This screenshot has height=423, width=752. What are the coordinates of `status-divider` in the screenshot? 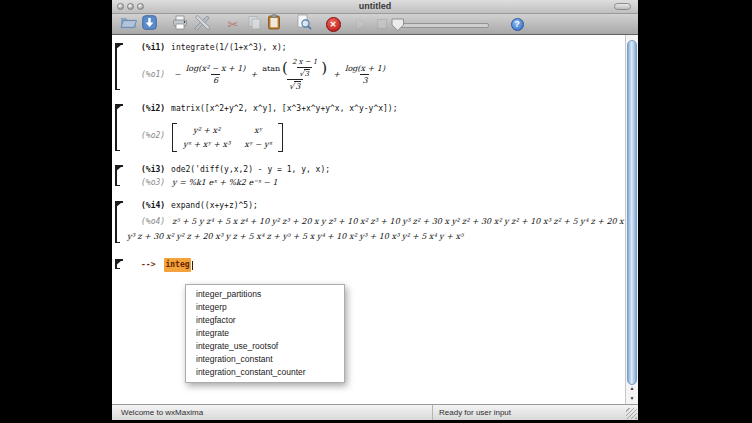 It's located at (432, 412).